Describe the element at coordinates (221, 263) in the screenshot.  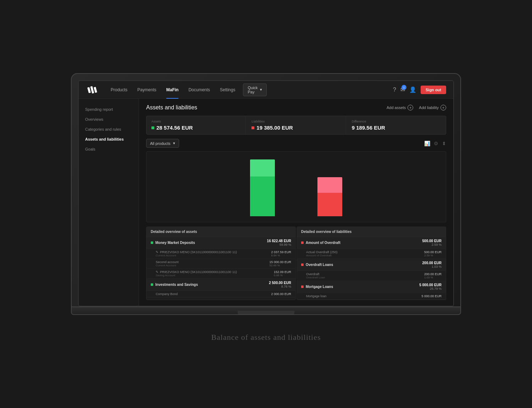
I see `assets-detail-table: Detailed overview of assets Money Market…` at that location.